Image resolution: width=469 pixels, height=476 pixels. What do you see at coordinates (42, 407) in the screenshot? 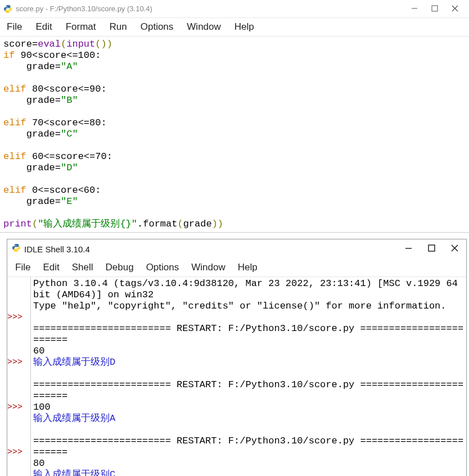
I see `input-value: 100` at bounding box center [42, 407].